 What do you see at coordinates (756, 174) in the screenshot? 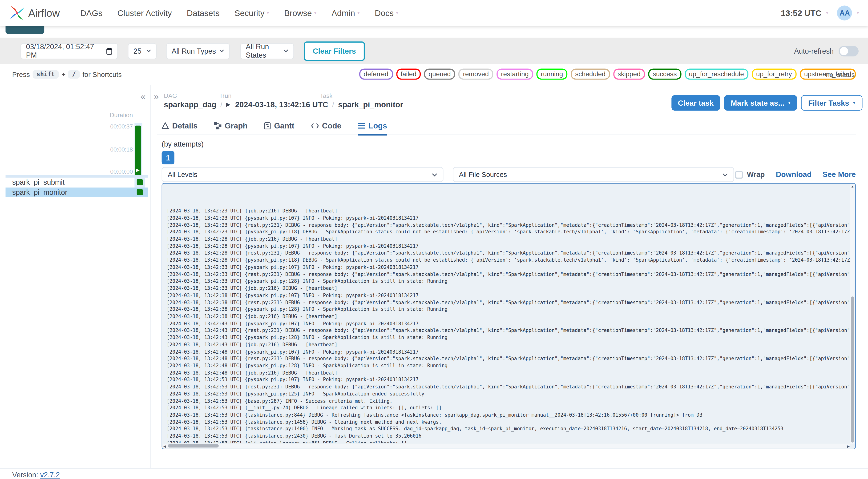
I see `wrap-label: Wrap` at bounding box center [756, 174].